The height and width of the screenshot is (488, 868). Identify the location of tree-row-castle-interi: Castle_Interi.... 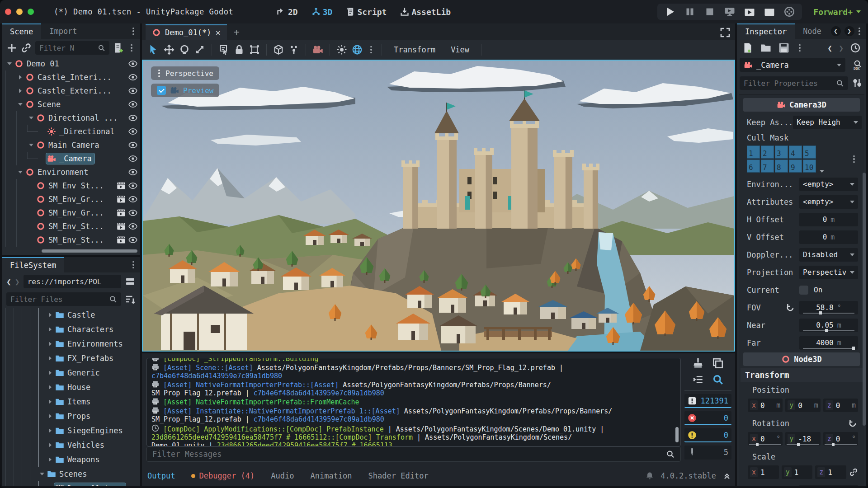
(71, 77).